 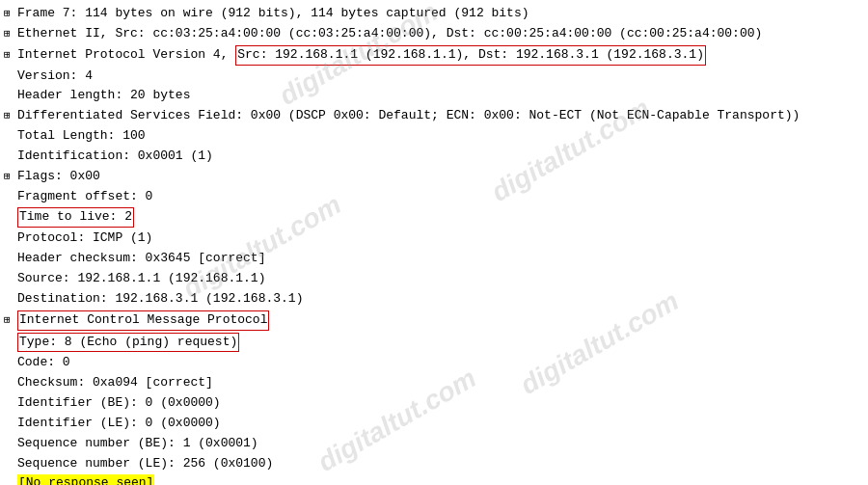 I want to click on icmp-code-text: Code: 0, so click(x=44, y=363).